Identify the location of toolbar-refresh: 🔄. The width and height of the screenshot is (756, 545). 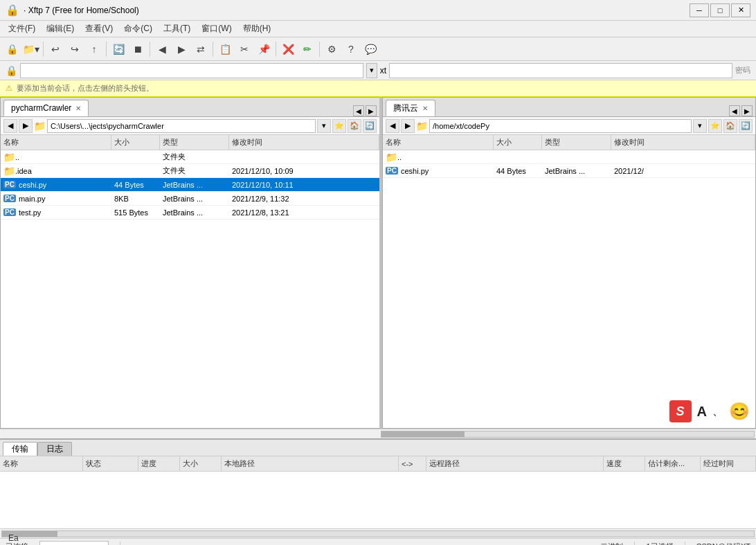
(118, 49).